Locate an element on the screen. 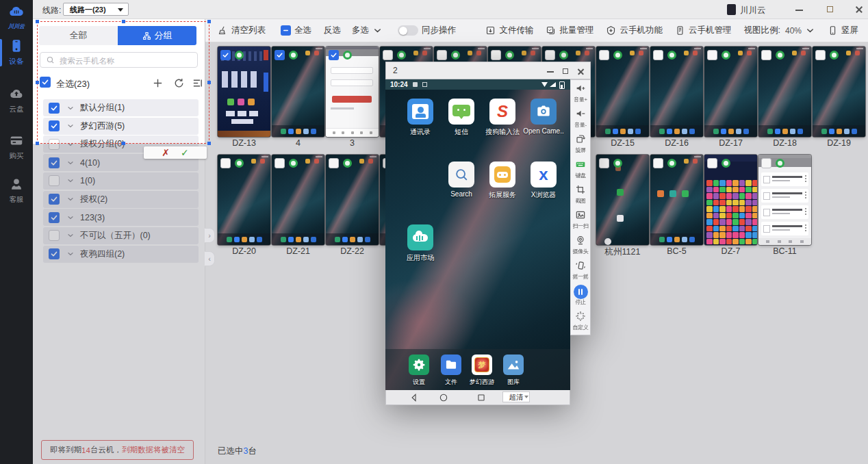 The image size is (868, 464). view-scale-select: 视图比例: 40% is located at coordinates (779, 30).